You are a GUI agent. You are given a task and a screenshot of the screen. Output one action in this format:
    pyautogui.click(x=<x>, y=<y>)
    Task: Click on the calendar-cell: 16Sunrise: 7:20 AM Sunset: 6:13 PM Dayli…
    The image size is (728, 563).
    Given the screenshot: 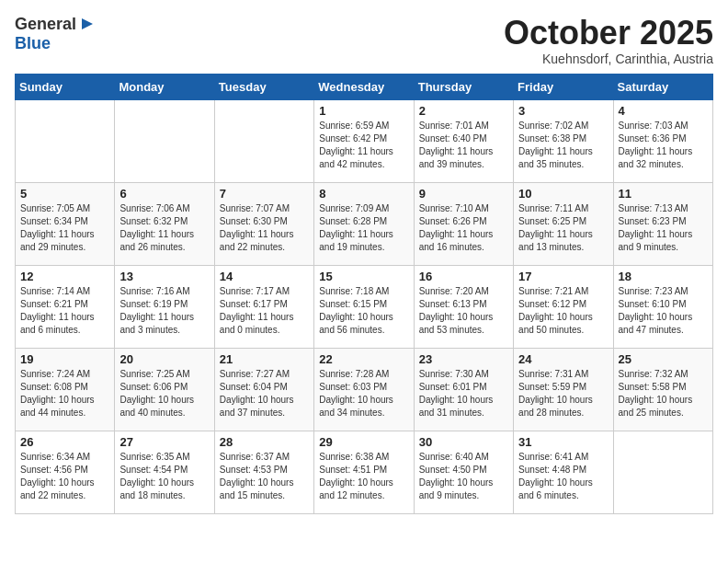 What is the action you would take?
    pyautogui.click(x=463, y=306)
    